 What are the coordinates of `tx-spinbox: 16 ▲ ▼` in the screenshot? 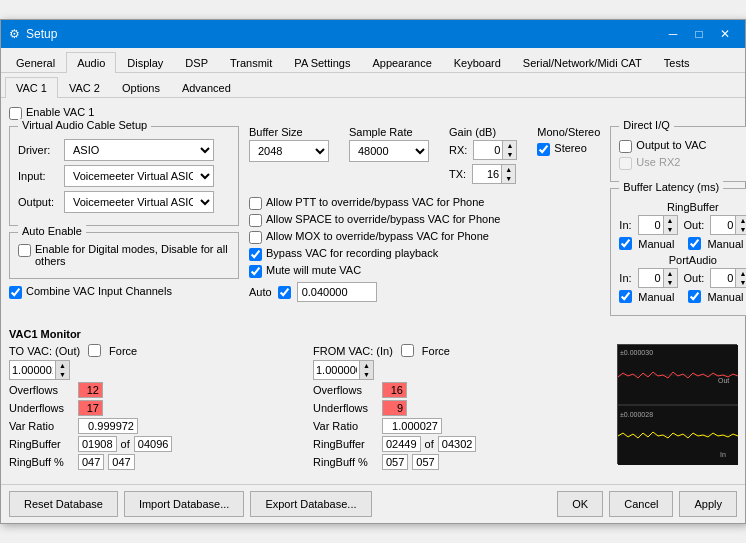 It's located at (494, 174).